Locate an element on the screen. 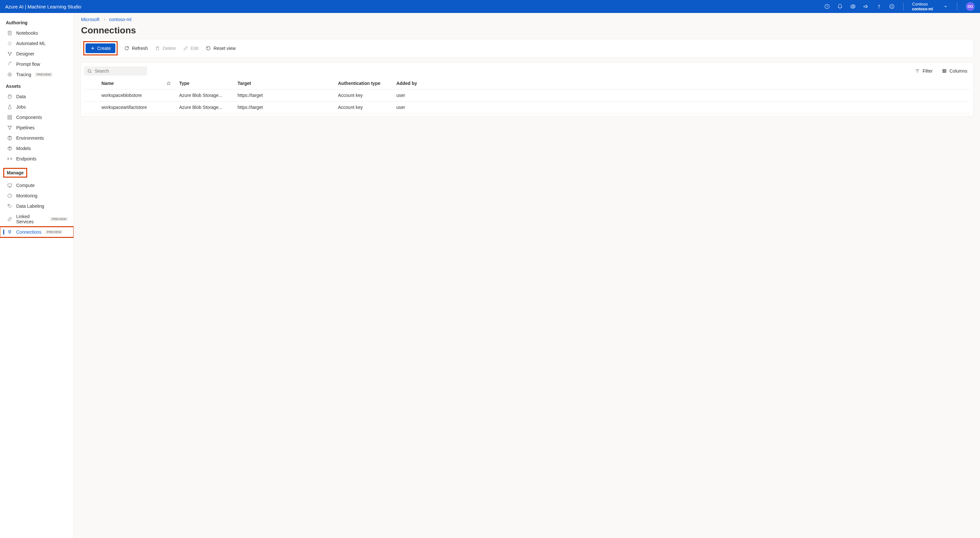  org-switcher: Contoso contoso-ml is located at coordinates (922, 6).